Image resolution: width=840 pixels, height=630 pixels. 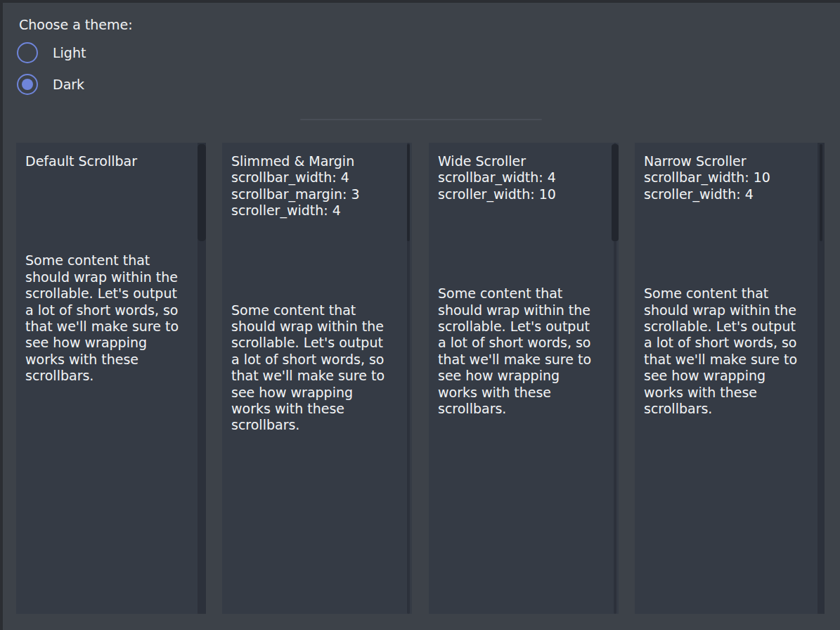 What do you see at coordinates (529, 194) in the screenshot?
I see `panel-param: scroller_width: 10` at bounding box center [529, 194].